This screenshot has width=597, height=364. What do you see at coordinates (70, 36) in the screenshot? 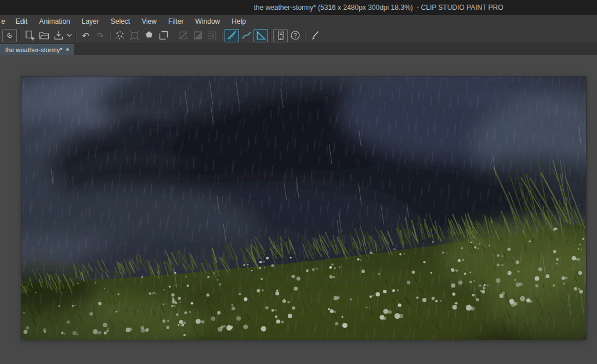
I see `save-file-menu-button` at bounding box center [70, 36].